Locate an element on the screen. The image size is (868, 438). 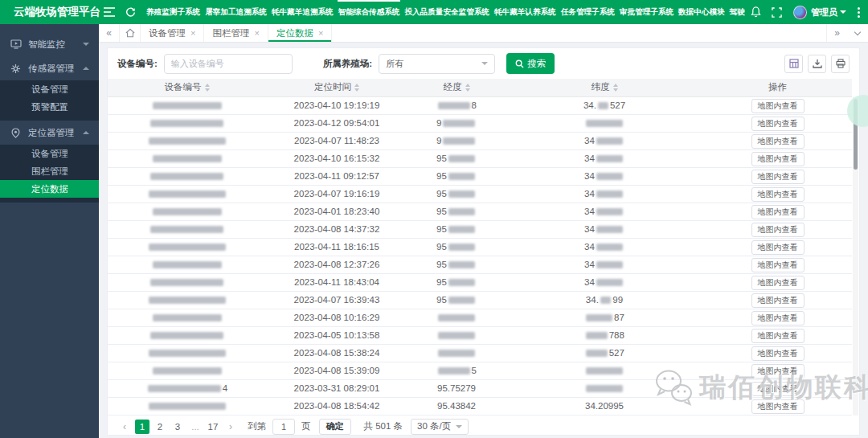
nav-menu-item: 任务管理子系统 is located at coordinates (588, 12).